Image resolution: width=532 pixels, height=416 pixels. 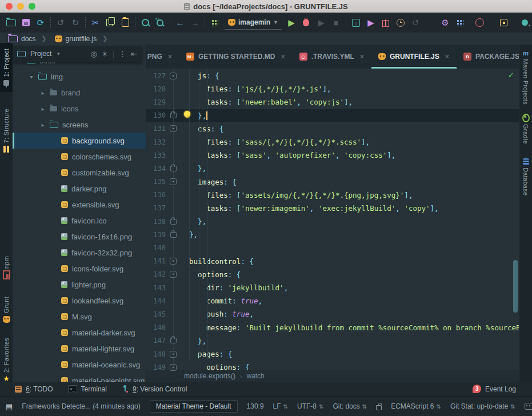 I want to click on tree-item-favicon-ico: favicon.ico, so click(x=79, y=221).